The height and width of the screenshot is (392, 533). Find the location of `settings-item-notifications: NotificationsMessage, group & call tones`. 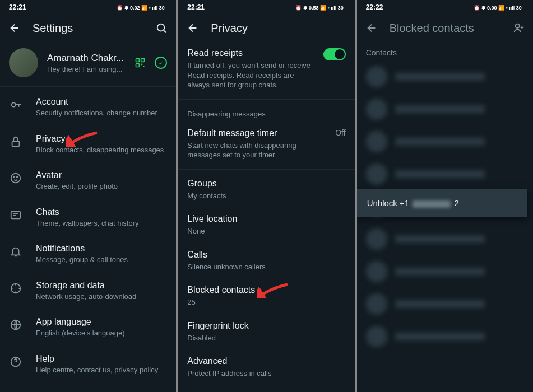

settings-item-notifications: NotificationsMessage, group & call tones is located at coordinates (88, 254).